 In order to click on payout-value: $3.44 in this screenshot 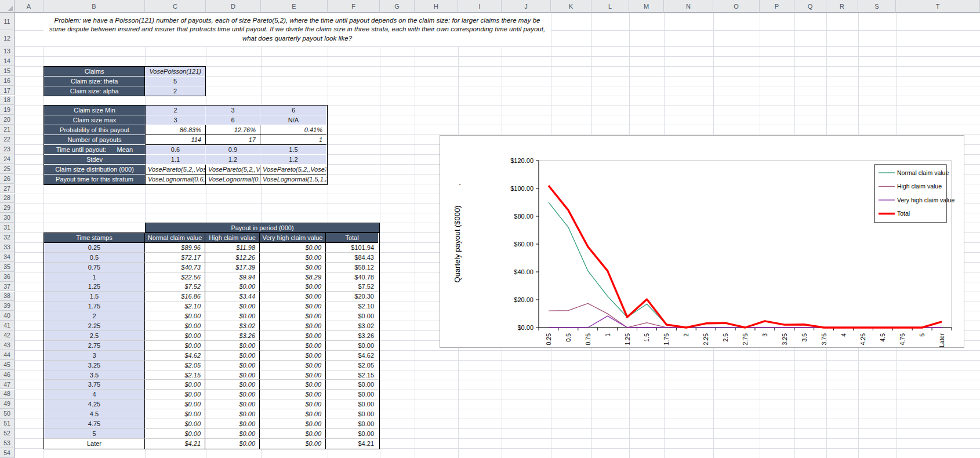, I will do `click(233, 297)`.